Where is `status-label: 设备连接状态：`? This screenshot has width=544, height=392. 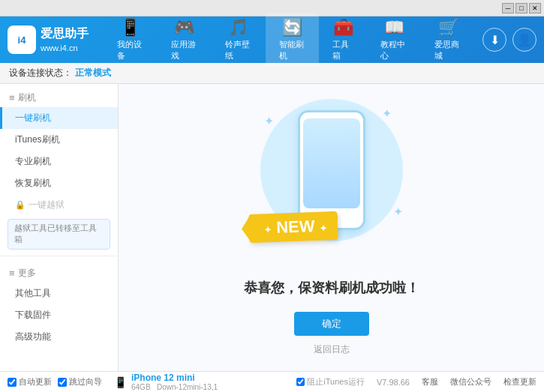
status-label: 设备连接状态： is located at coordinates (41, 73).